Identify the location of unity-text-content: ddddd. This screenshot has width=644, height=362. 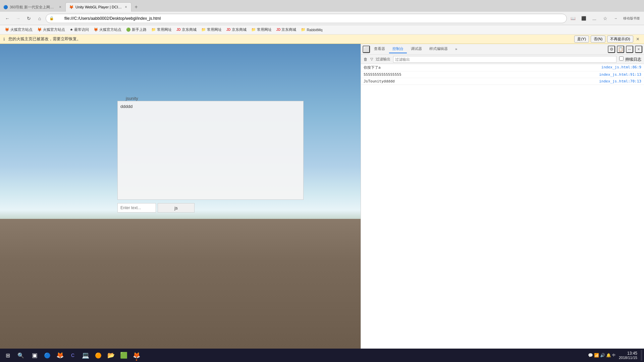
(211, 107).